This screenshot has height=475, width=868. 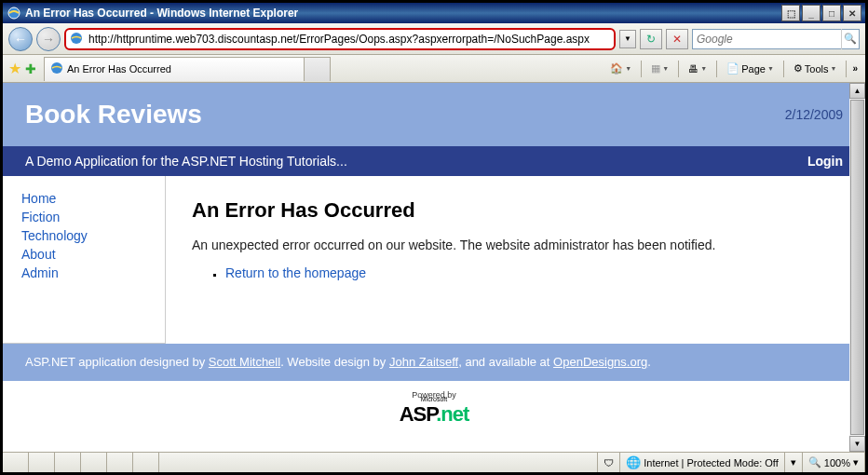 What do you see at coordinates (832, 13) in the screenshot?
I see `maximize-button: □` at bounding box center [832, 13].